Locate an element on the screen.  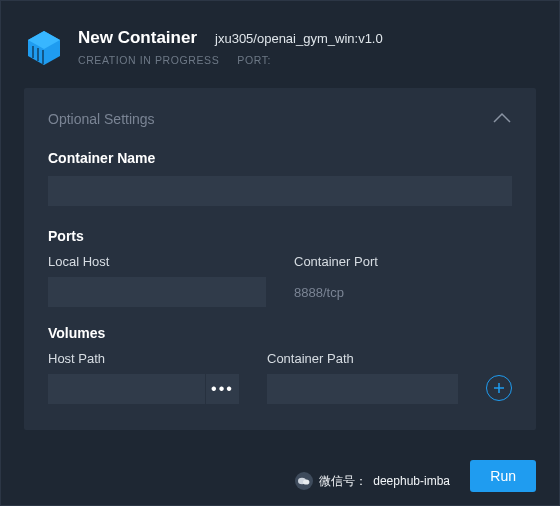
container-name-input is located at coordinates (280, 191).